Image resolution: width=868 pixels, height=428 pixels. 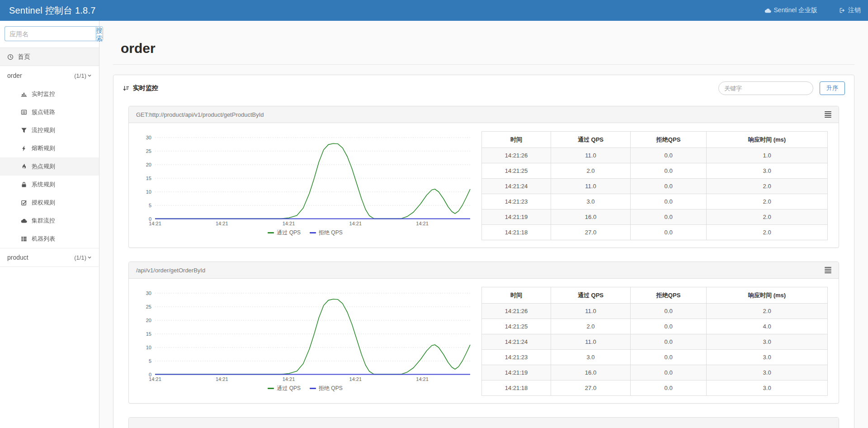 I want to click on table-cell: 27.0, so click(x=591, y=233).